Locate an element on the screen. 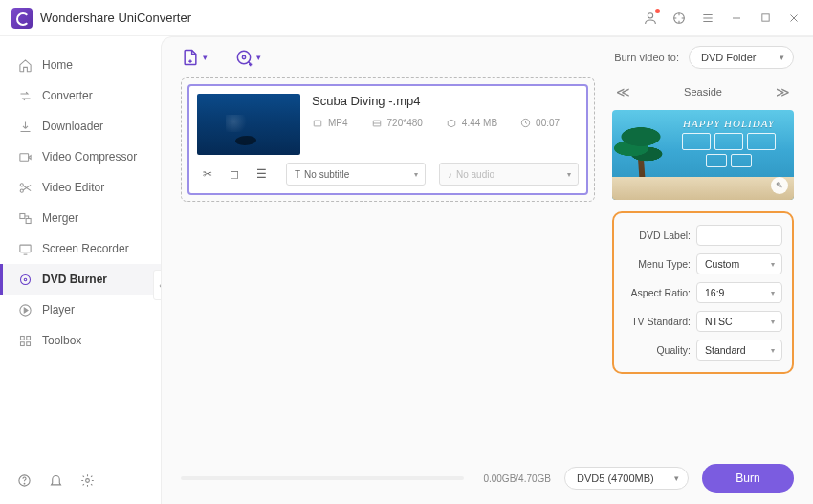 Image resolution: width=813 pixels, height=504 pixels. menu-type-select: Custom is located at coordinates (739, 264).